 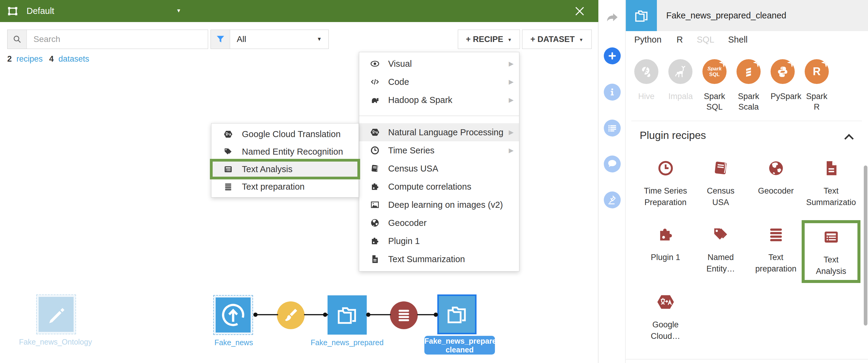 I want to click on menu-item-label: Hadoop & Spark, so click(x=421, y=100).